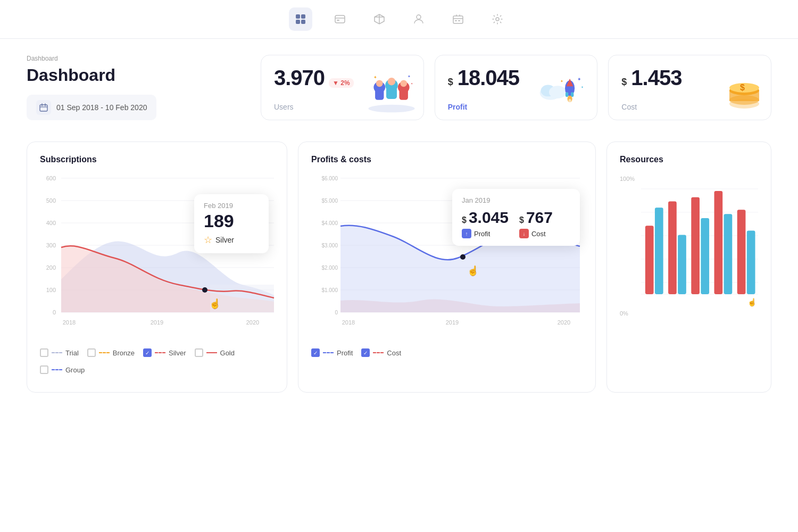  What do you see at coordinates (51, 223) in the screenshot?
I see `svg-text: 400` at bounding box center [51, 223].